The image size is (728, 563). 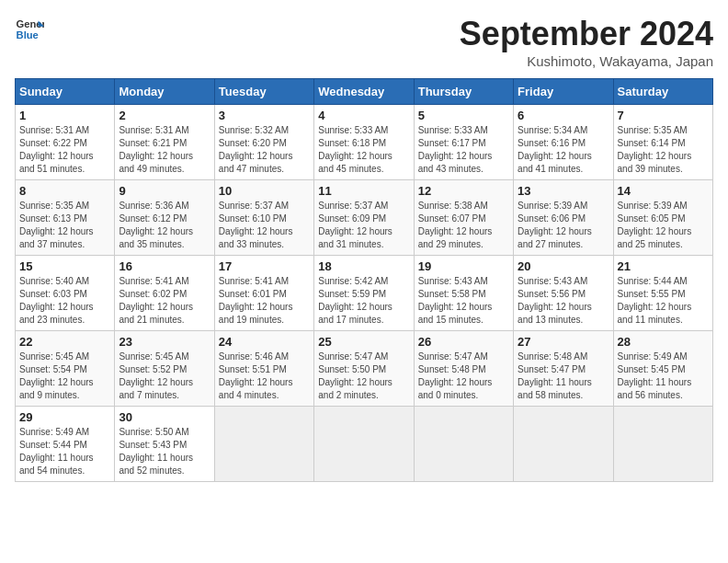 I want to click on calendar-cell: 20Sunrise: 5:43 AMSunset: 5:56 PMDayligh…, so click(x=563, y=293).